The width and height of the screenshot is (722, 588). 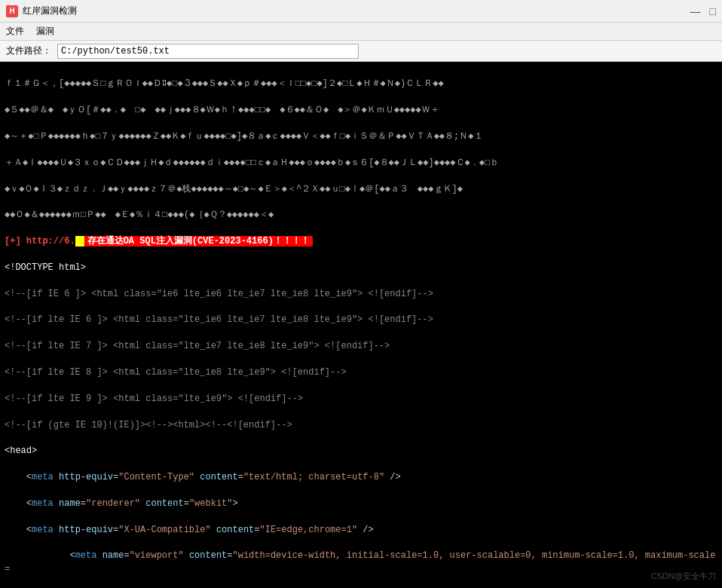 What do you see at coordinates (12, 11) in the screenshot?
I see `app-icon: H` at bounding box center [12, 11].